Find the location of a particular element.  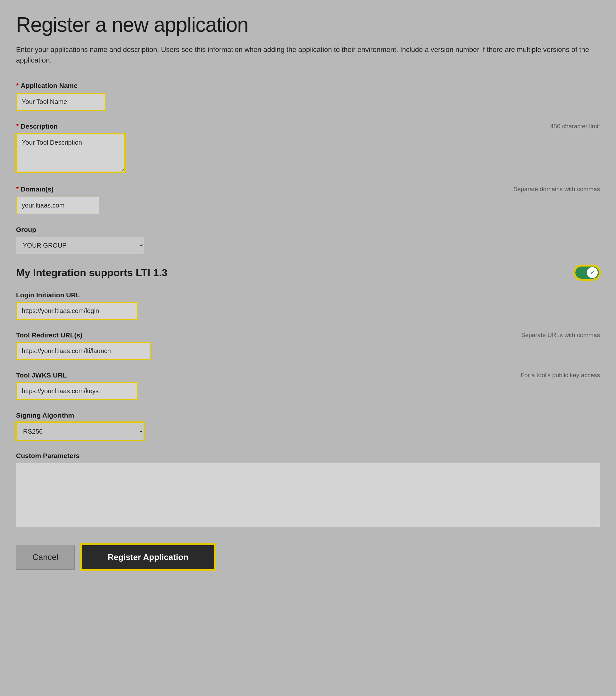

page-title: Register a new application is located at coordinates (308, 25).